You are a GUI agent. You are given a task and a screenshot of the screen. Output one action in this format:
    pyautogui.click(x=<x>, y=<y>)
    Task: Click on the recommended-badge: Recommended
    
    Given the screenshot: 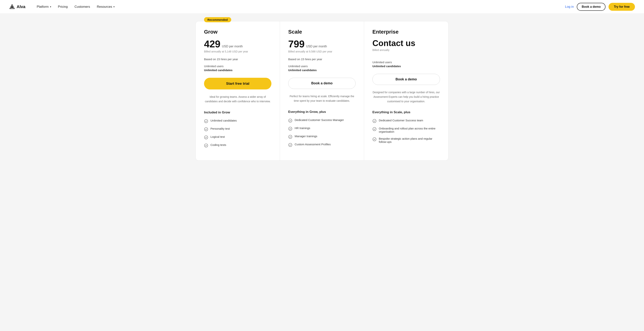 What is the action you would take?
    pyautogui.click(x=218, y=20)
    